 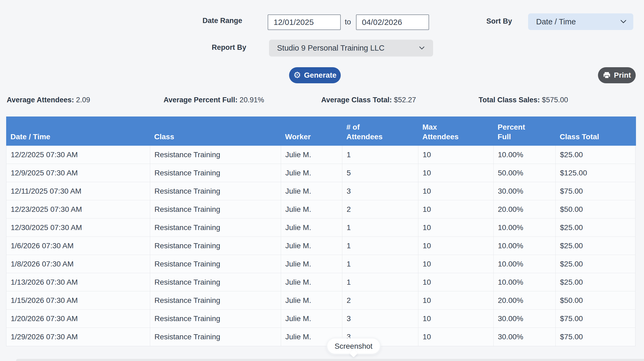 What do you see at coordinates (321, 282) in the screenshot?
I see `table-row: 1/13/2026 07:30 AMResistance TrainingJul…` at bounding box center [321, 282].